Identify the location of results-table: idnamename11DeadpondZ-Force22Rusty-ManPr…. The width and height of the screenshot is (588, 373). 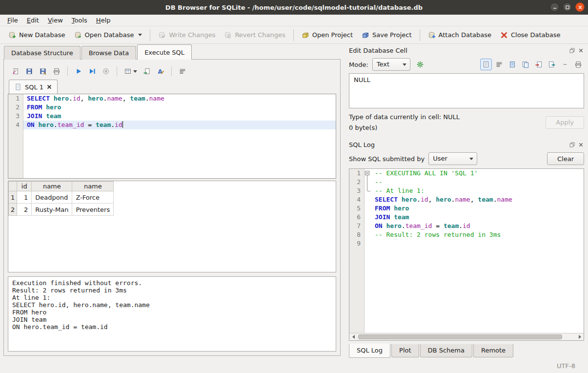
(61, 198).